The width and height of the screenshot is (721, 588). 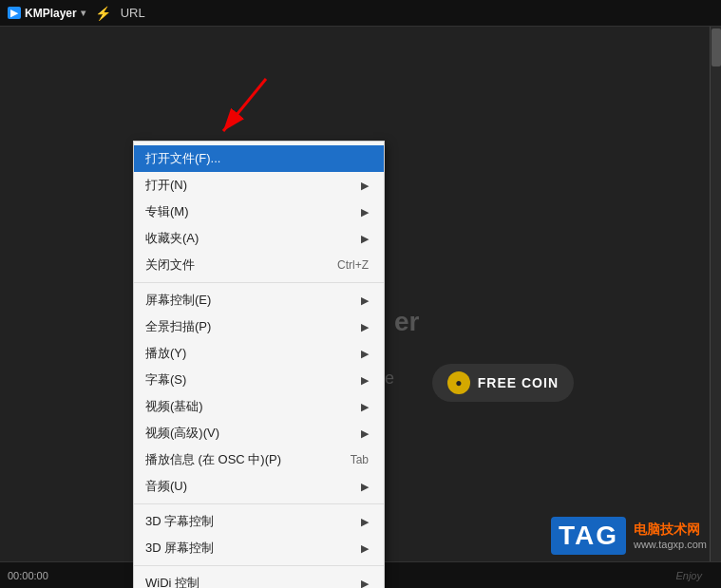 What do you see at coordinates (47, 13) in the screenshot?
I see `app-logo: ▶ KMPlayer ▾` at bounding box center [47, 13].